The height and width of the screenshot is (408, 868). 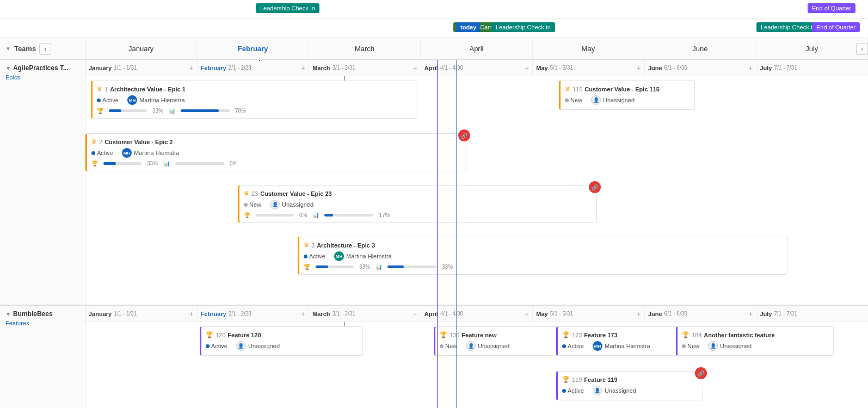 I want to click on f184-title: Another fantastic feature, so click(x=739, y=335).